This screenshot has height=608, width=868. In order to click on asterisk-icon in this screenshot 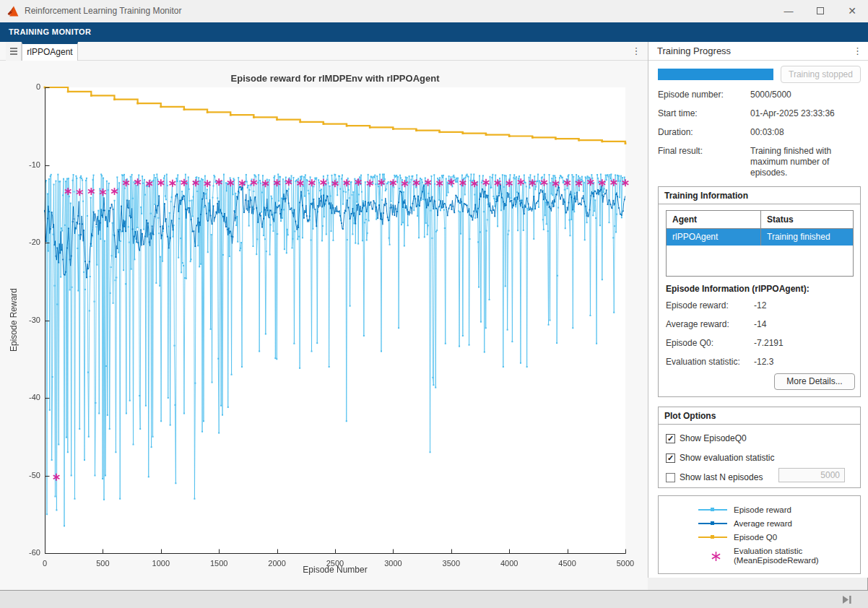, I will do `click(719, 556)`.